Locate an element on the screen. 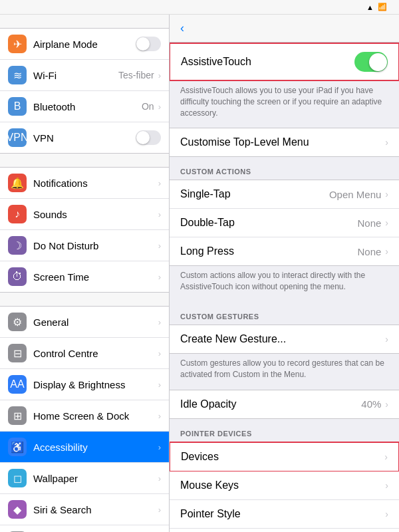  toggle-assistivetouch-toggle is located at coordinates (371, 62).